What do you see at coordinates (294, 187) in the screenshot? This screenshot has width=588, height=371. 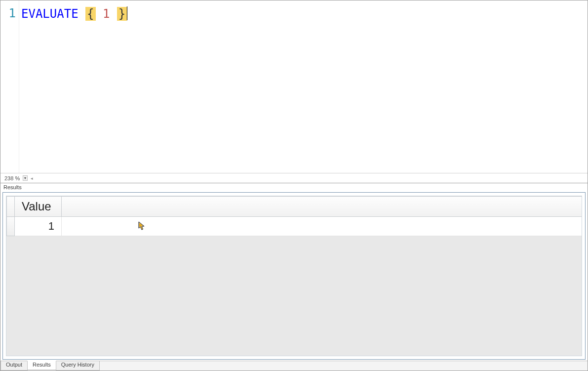 I see `results-panel-label: Results` at bounding box center [294, 187].